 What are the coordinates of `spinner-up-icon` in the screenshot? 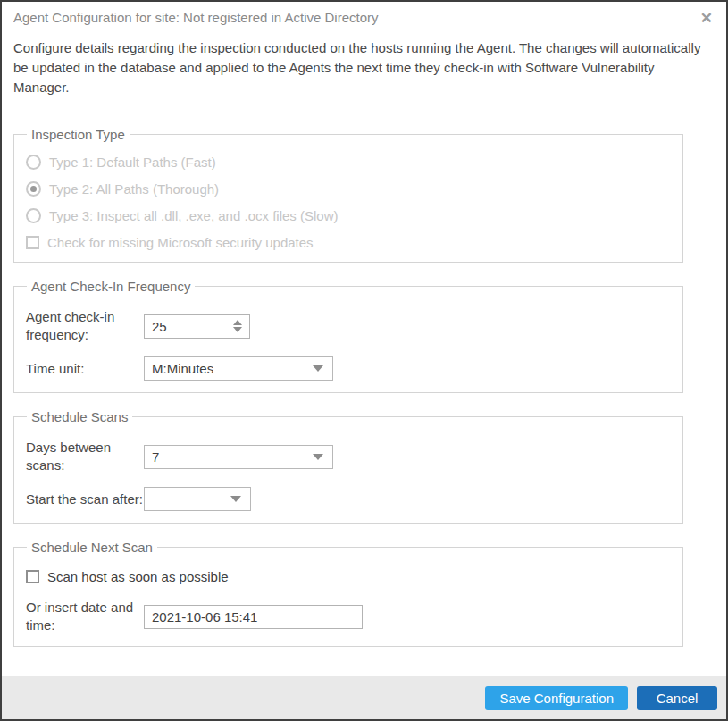 It's located at (238, 323).